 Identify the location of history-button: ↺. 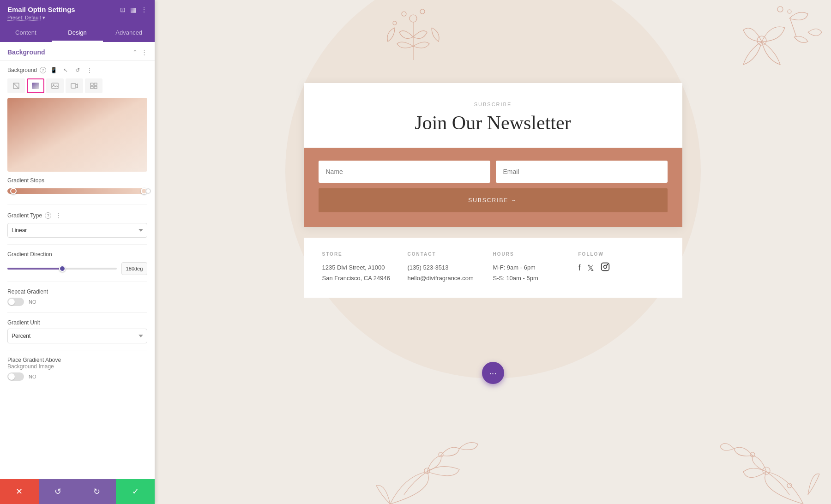
(58, 492).